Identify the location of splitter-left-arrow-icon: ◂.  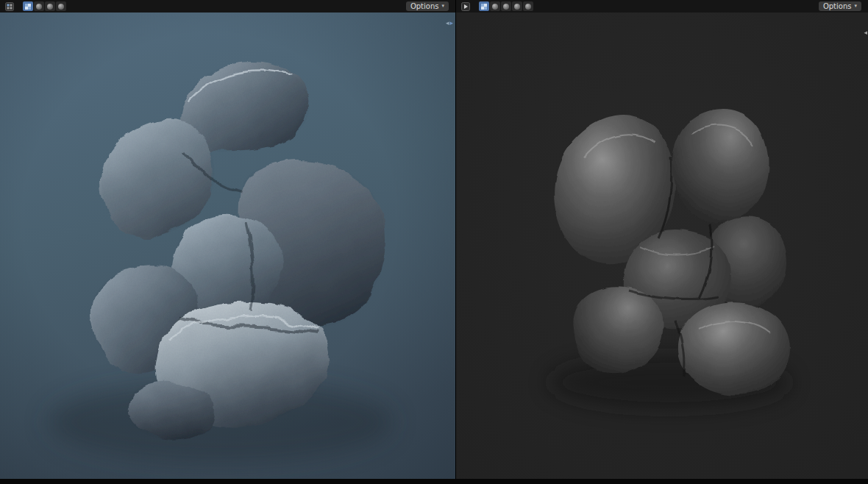
(447, 24).